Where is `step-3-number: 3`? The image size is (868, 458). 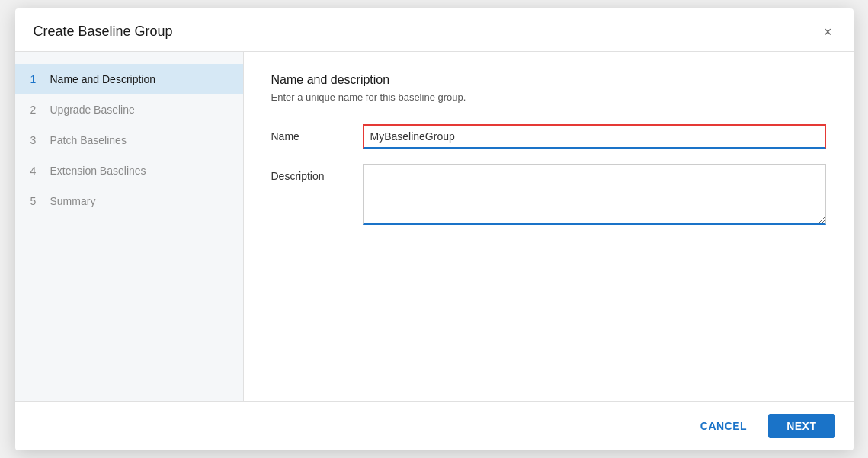 step-3-number: 3 is located at coordinates (37, 140).